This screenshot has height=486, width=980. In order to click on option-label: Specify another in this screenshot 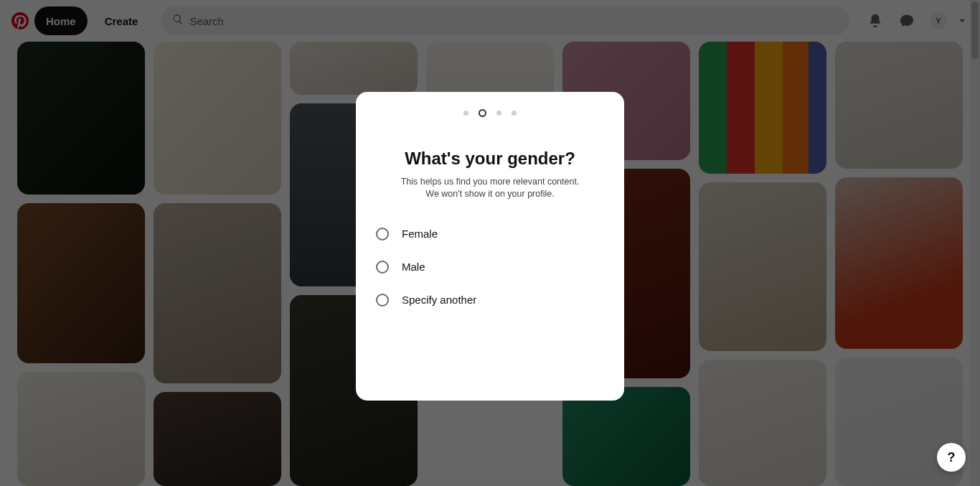, I will do `click(439, 300)`.